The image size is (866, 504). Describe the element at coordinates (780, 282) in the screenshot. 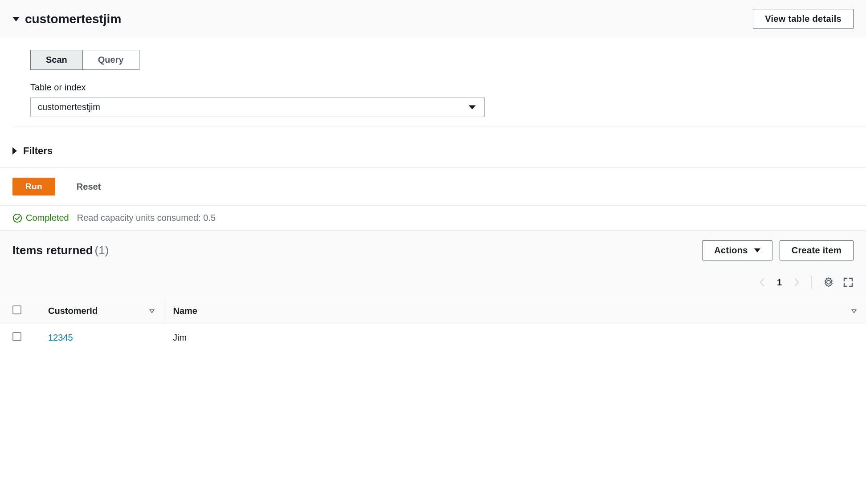

I see `page-number: 1` at that location.